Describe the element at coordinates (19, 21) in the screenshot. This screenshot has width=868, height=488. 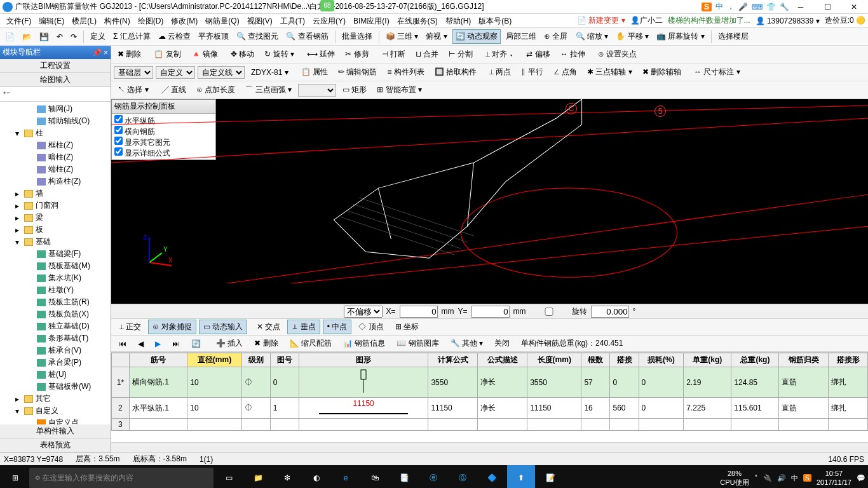
I see `menu-file: 文件(F)` at that location.